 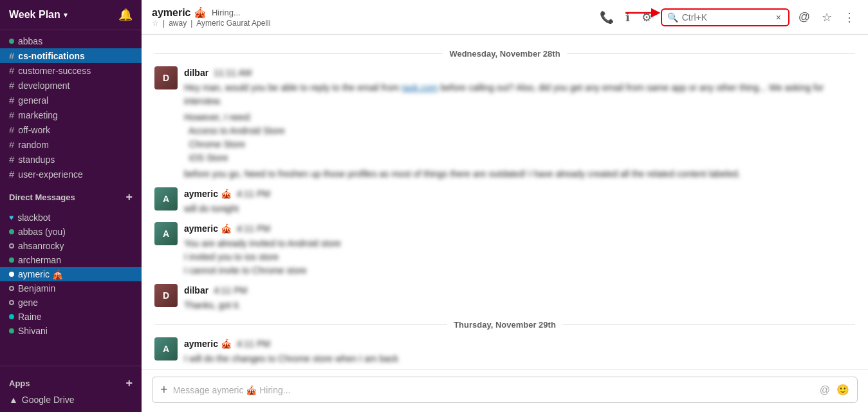 What do you see at coordinates (628, 17) in the screenshot?
I see `info-button: ℹ` at bounding box center [628, 17].